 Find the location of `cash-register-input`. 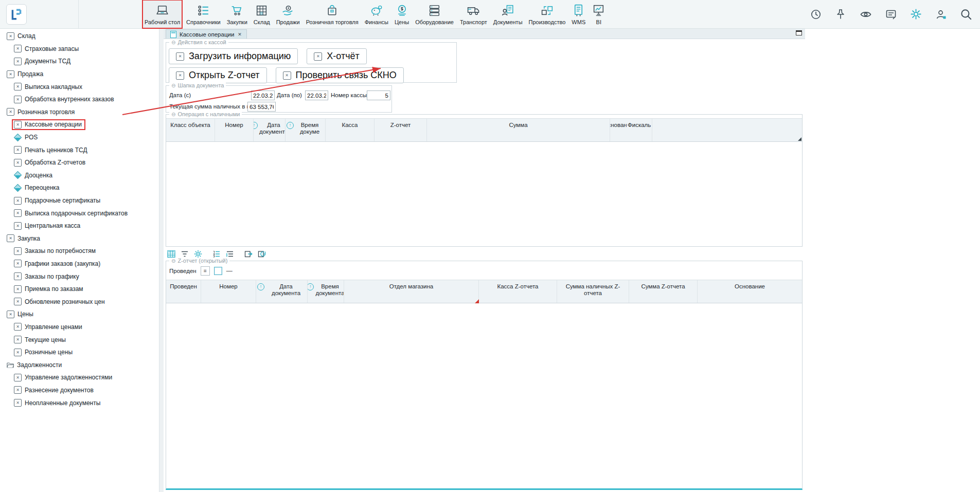

cash-register-input is located at coordinates (379, 96).